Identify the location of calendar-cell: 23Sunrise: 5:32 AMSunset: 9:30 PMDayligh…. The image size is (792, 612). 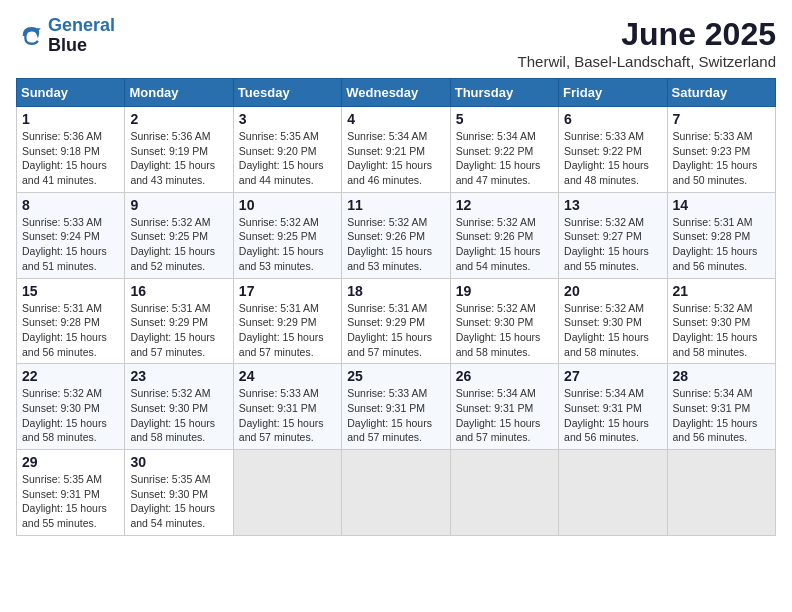
(179, 407).